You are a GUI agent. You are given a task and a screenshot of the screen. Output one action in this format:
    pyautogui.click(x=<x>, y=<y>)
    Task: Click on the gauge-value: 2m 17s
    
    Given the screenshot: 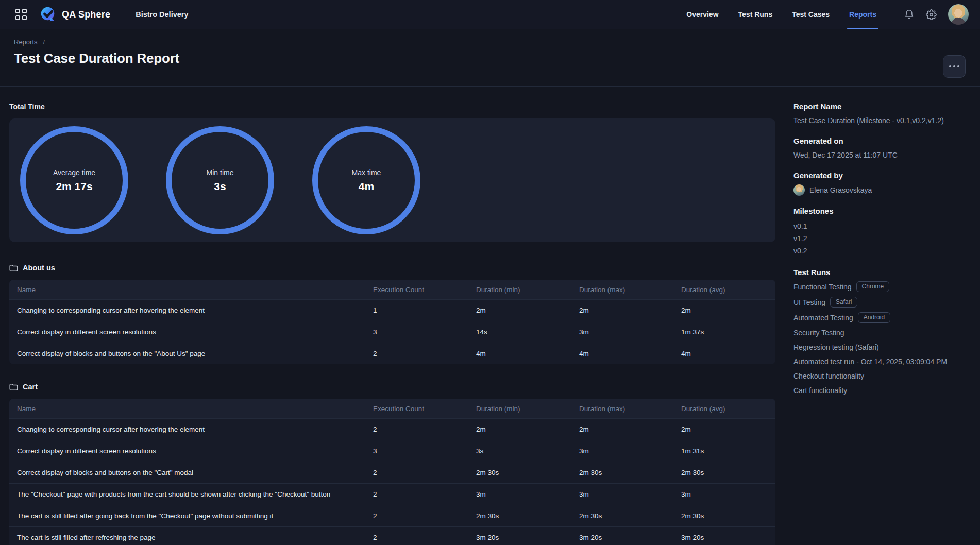 What is the action you would take?
    pyautogui.click(x=74, y=186)
    